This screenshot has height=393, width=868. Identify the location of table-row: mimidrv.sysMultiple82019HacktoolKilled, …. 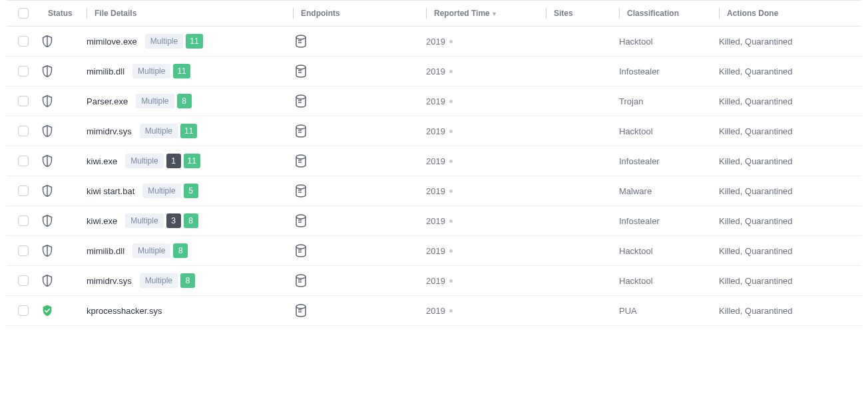
(434, 281).